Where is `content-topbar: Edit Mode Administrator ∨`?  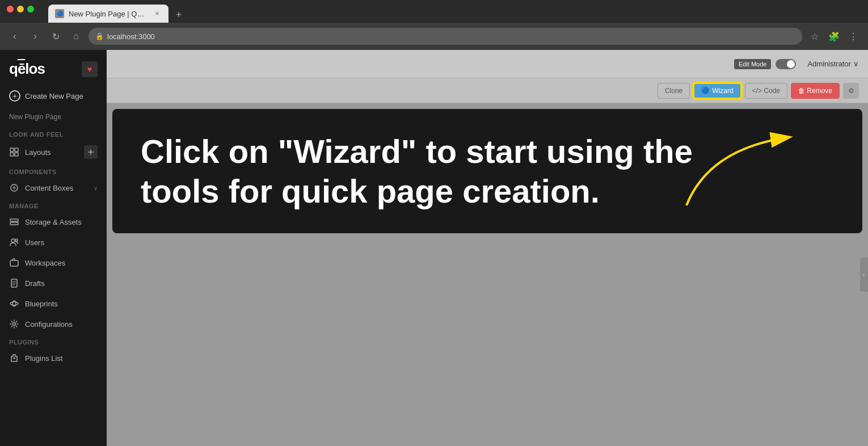
content-topbar: Edit Mode Administrator ∨ is located at coordinates (487, 64).